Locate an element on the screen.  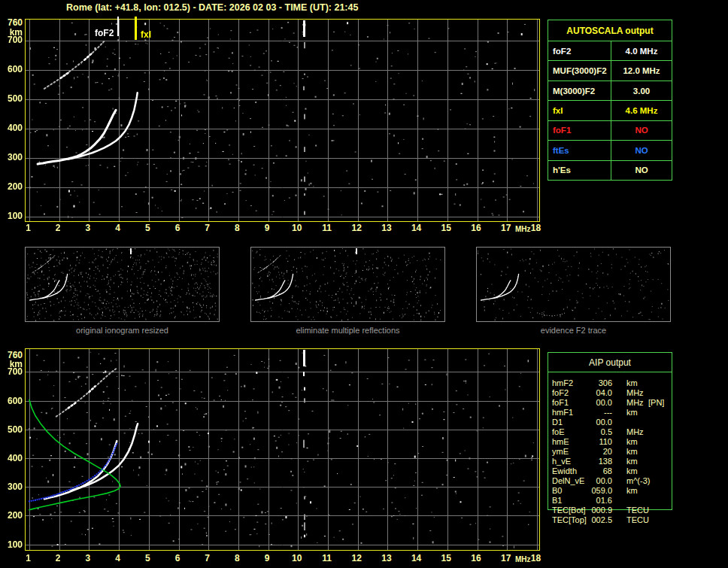
autoscala-row-label: M(3000)F2 is located at coordinates (580, 90).